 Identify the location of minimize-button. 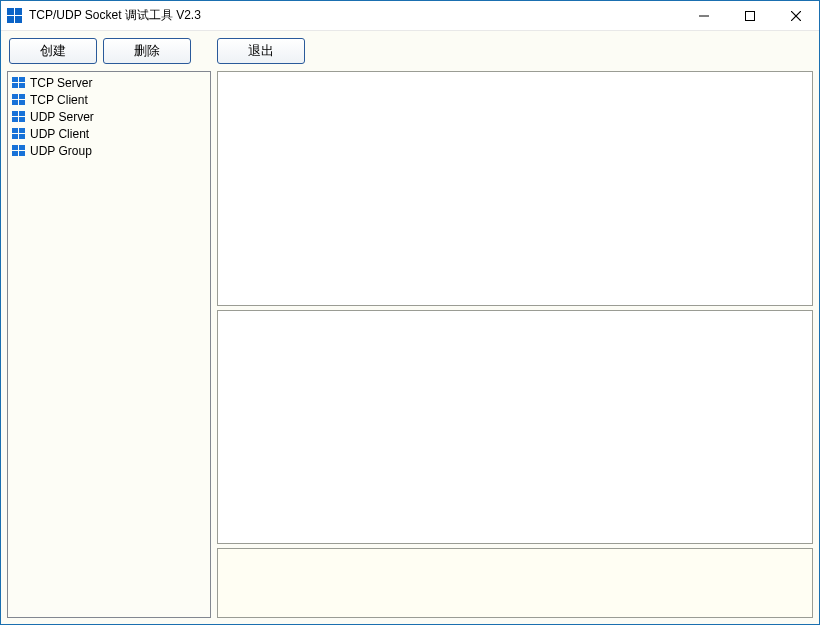
(704, 16).